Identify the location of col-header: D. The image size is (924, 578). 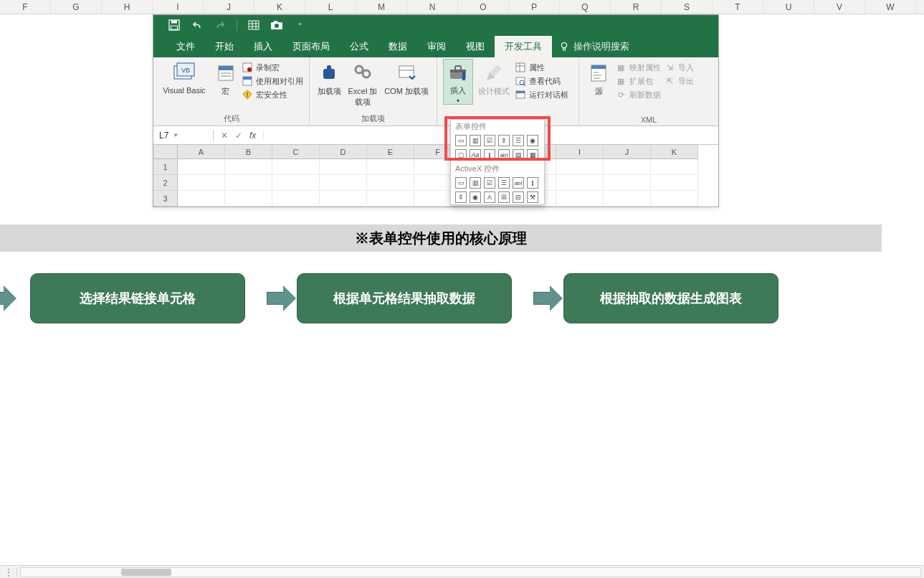
(343, 152).